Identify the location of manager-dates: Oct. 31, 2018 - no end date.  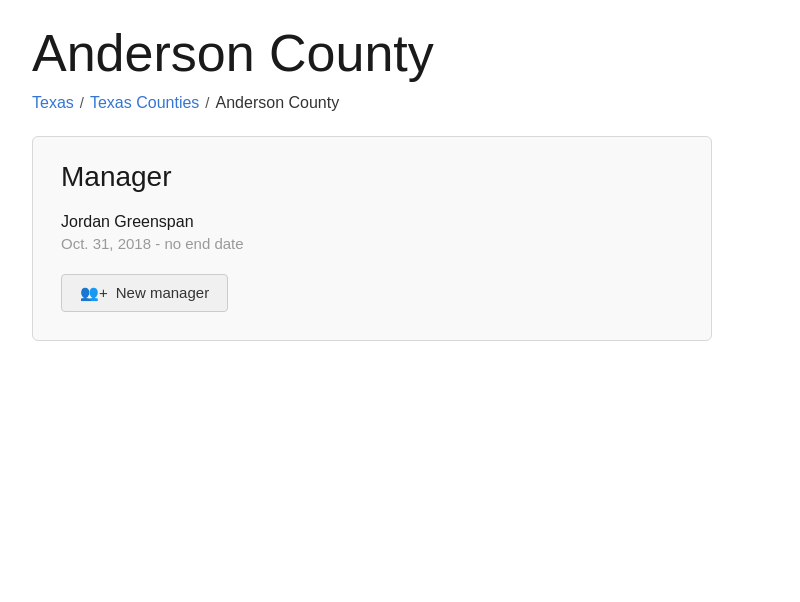
(372, 244).